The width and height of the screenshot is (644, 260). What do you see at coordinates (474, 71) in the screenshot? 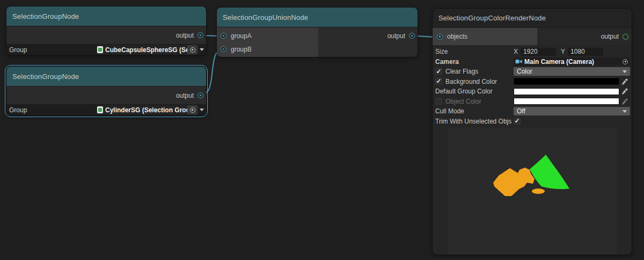
I see `clear-flags-label: ✓ Clear Flags` at bounding box center [474, 71].